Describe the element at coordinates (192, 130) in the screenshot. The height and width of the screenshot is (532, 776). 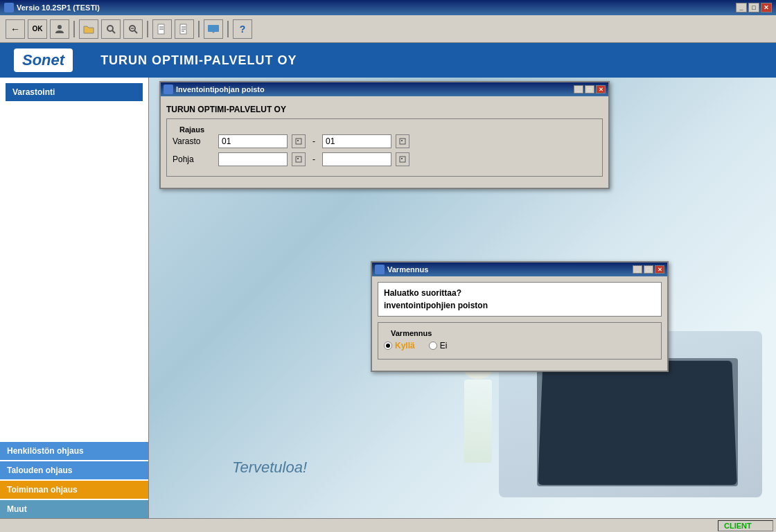
I see `rajaus-legend: Rajaus` at that location.